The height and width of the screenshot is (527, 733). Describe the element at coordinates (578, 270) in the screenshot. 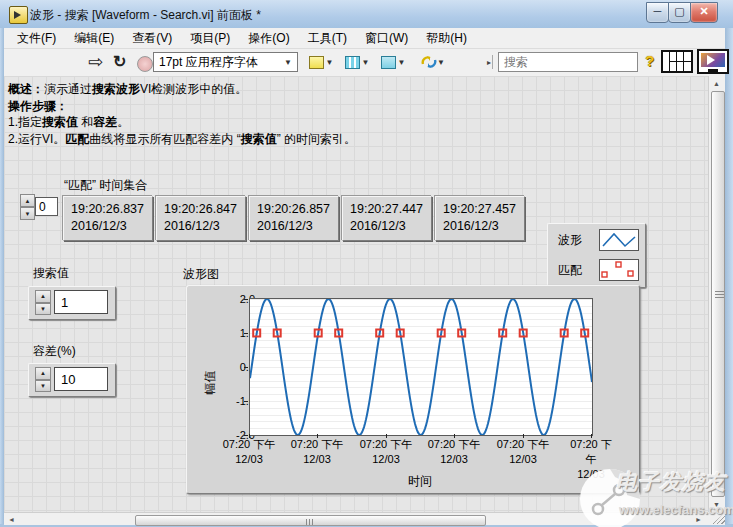

I see `legend-match-label: 匹配` at that location.